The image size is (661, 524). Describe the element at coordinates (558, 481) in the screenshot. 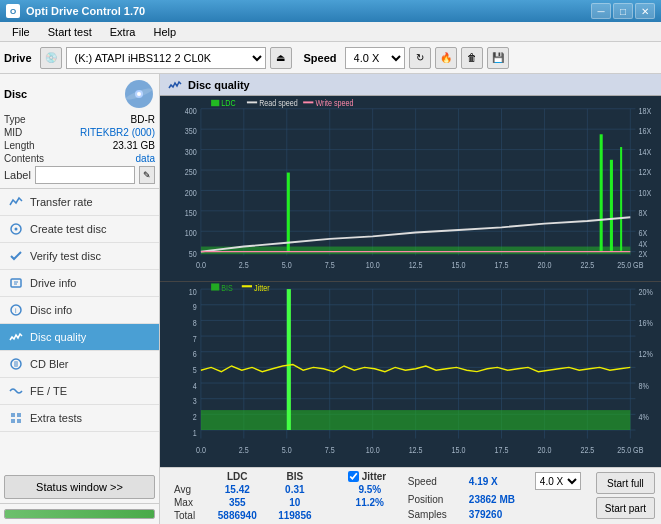

I see `speed-stat-select: 4.0 X` at that location.